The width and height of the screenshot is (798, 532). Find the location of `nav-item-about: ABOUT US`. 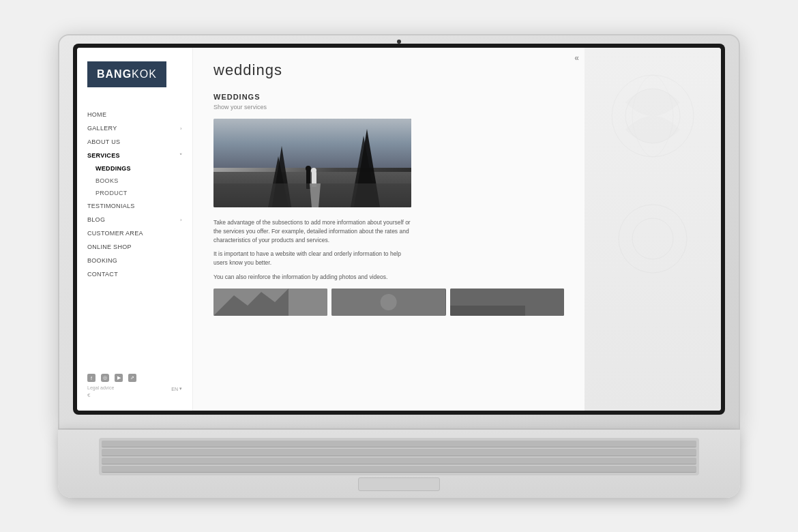

nav-item-about: ABOUT US is located at coordinates (135, 142).